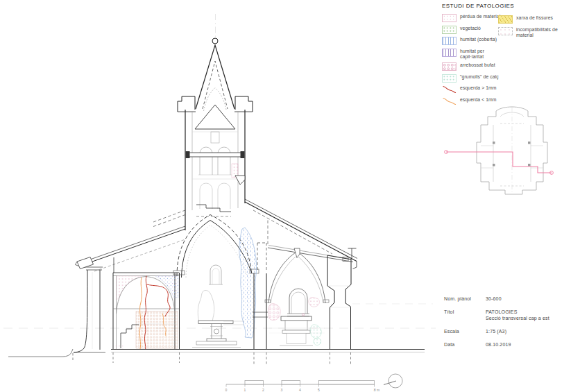 This screenshot has height=392, width=580. Describe the element at coordinates (377, 390) in the screenshot. I see `scale-tick-end: 8 m` at that location.